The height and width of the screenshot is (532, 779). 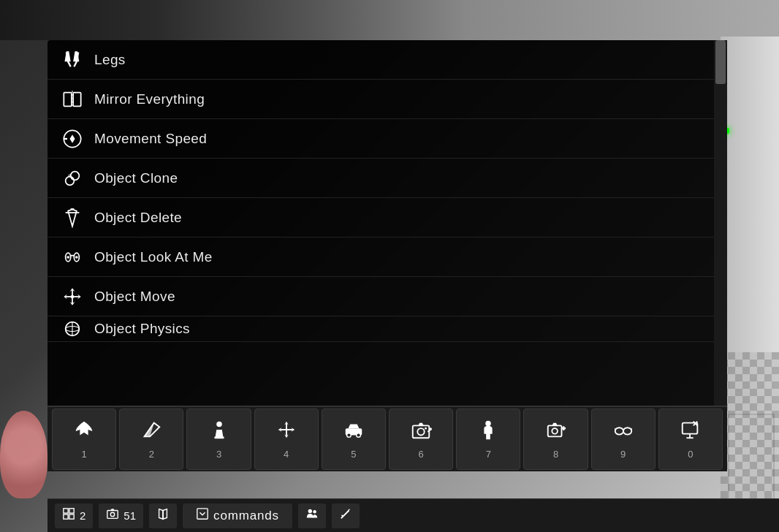 What do you see at coordinates (354, 433) in the screenshot?
I see `car-icon` at bounding box center [354, 433].